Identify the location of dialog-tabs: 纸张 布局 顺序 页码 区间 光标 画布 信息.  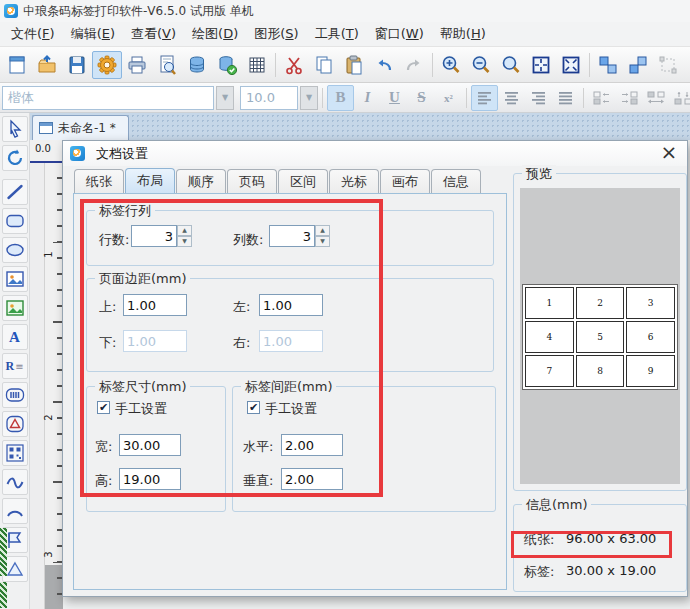
(278, 181).